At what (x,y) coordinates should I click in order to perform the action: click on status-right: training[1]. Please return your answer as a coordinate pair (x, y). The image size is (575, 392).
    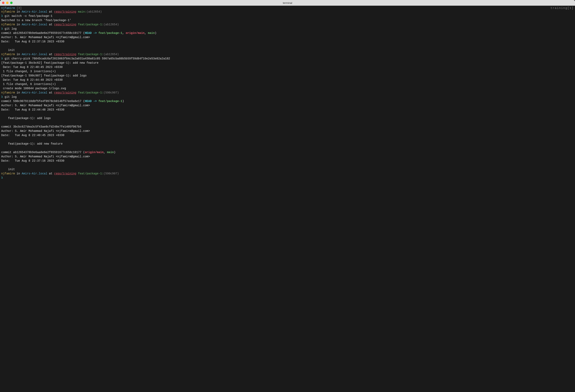
    Looking at the image, I should click on (562, 8).